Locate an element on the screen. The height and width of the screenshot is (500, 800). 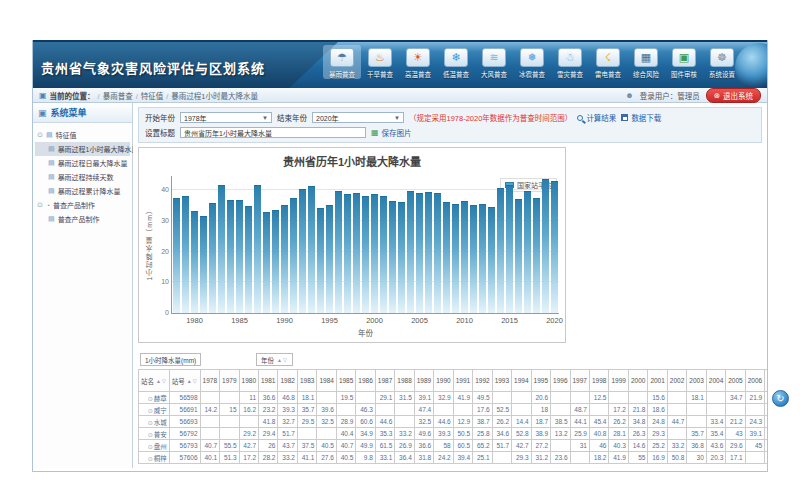
toolbar-item-drought: ♨干旱普查 is located at coordinates (380, 62).